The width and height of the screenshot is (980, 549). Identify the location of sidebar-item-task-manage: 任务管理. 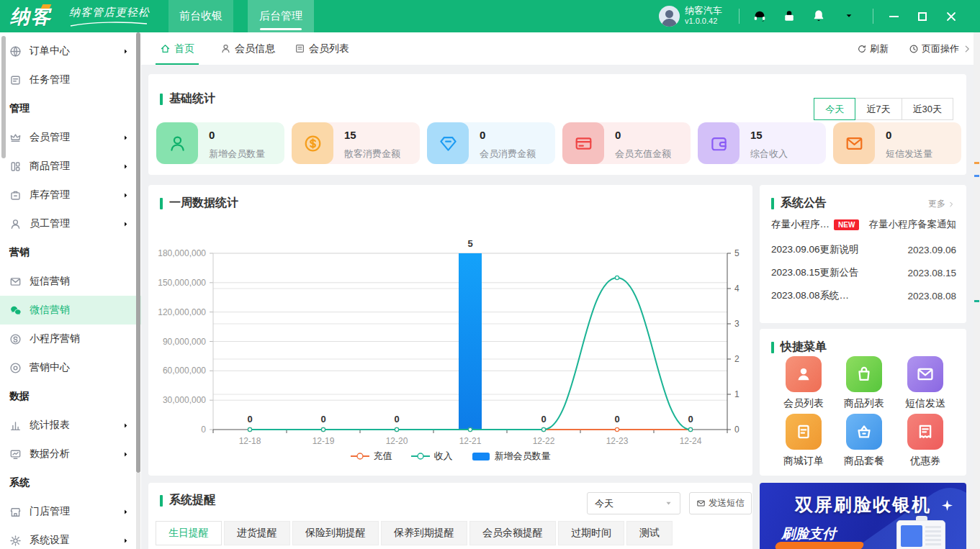
(71, 80).